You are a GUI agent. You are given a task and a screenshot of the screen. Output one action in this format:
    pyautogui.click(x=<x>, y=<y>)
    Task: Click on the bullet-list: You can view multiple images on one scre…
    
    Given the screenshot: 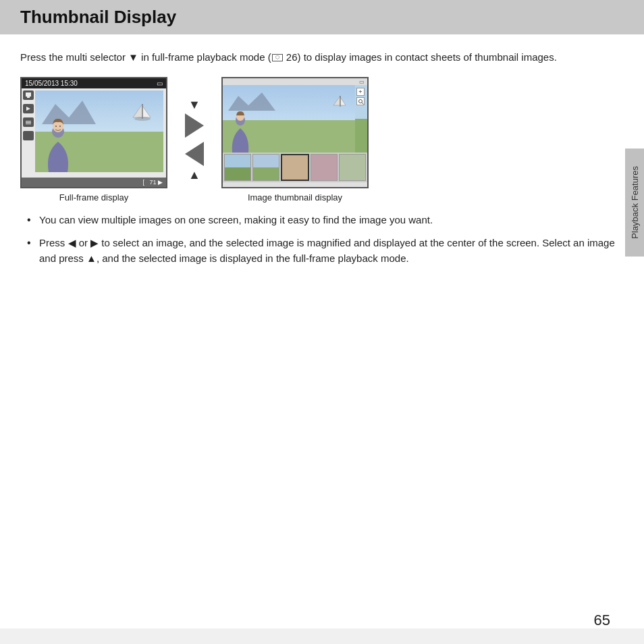 What is the action you would take?
    pyautogui.click(x=322, y=239)
    